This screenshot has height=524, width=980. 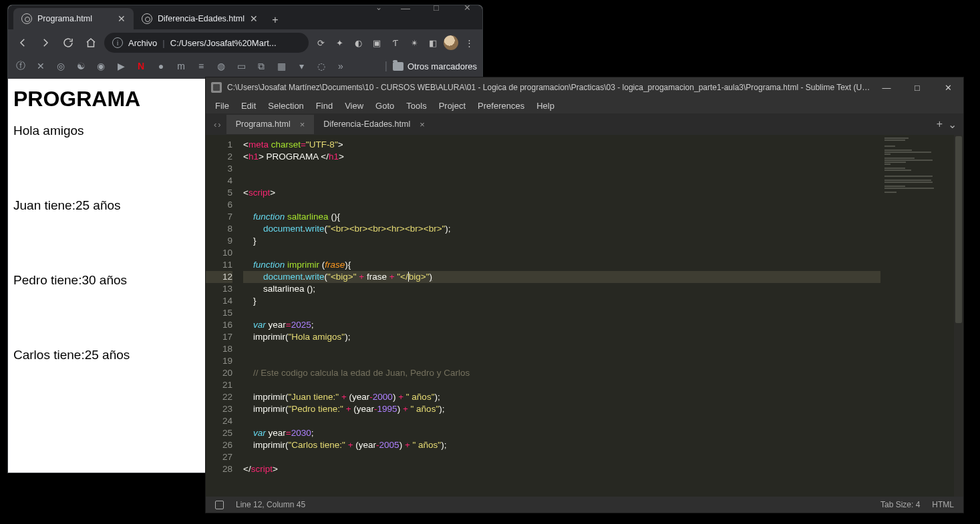 What do you see at coordinates (939, 124) in the screenshot?
I see `new-tab-icon: +` at bounding box center [939, 124].